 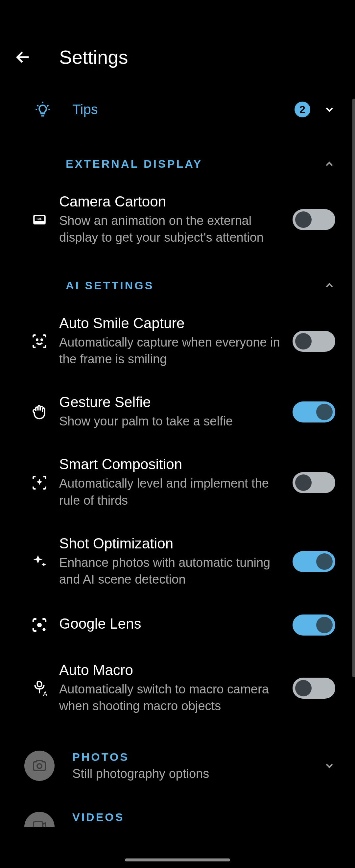 What do you see at coordinates (110, 285) in the screenshot?
I see `section-title: AI SETTINGS` at bounding box center [110, 285].